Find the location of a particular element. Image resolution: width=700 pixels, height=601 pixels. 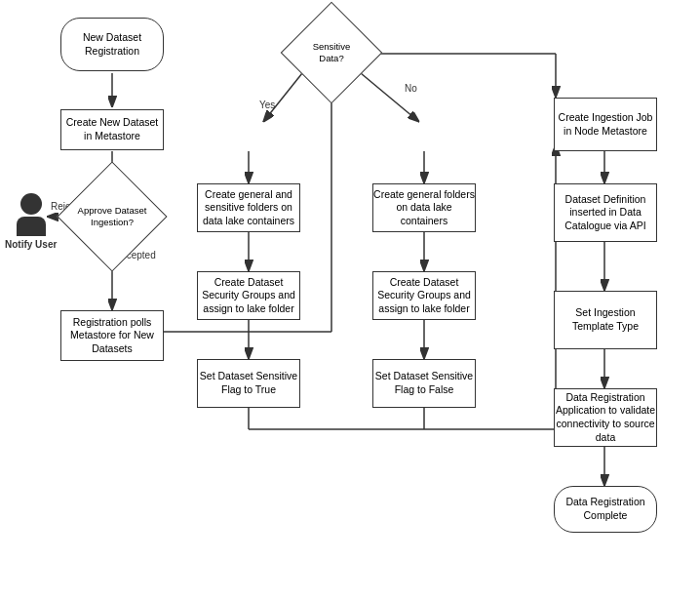

create-new-dataset-text: Create New Dataset in Metastore is located at coordinates (112, 129).